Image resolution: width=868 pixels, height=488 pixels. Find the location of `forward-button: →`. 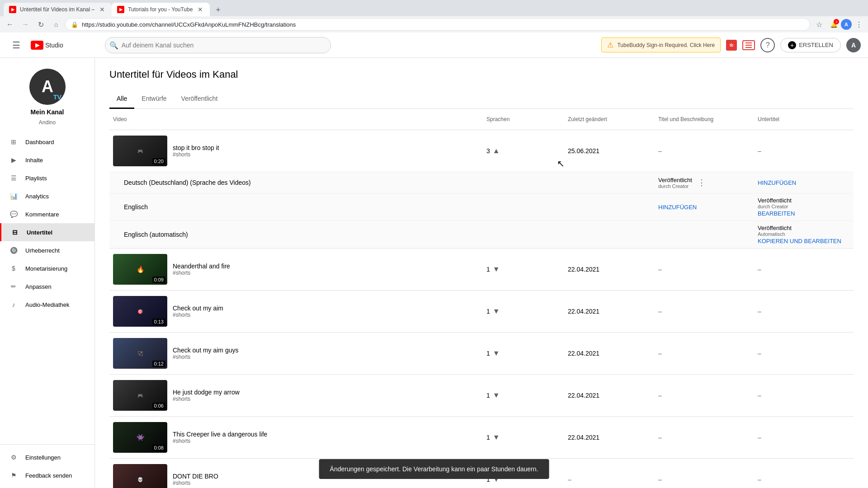

forward-button: → is located at coordinates (25, 24).